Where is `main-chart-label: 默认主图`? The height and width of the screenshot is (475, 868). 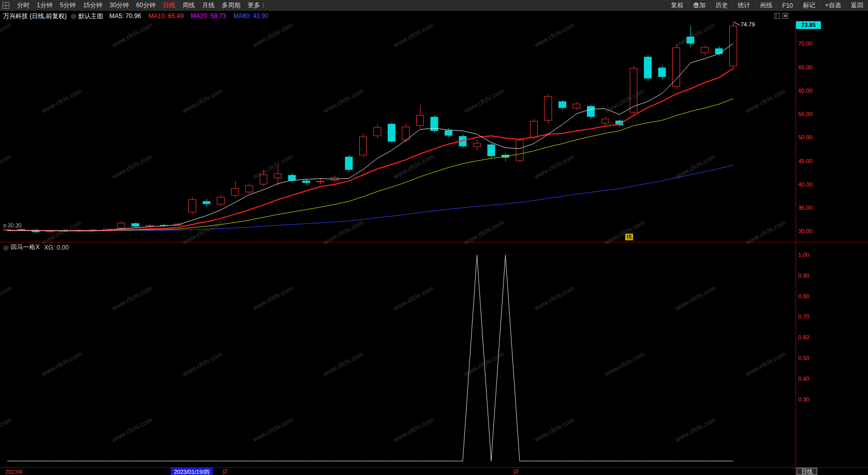 main-chart-label: 默认主图 is located at coordinates (91, 17).